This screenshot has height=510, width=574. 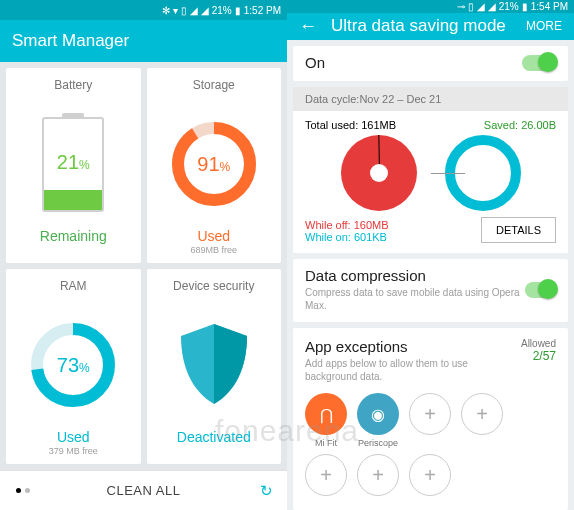 I want to click on apps-row-2: + + +, so click(x=430, y=475).